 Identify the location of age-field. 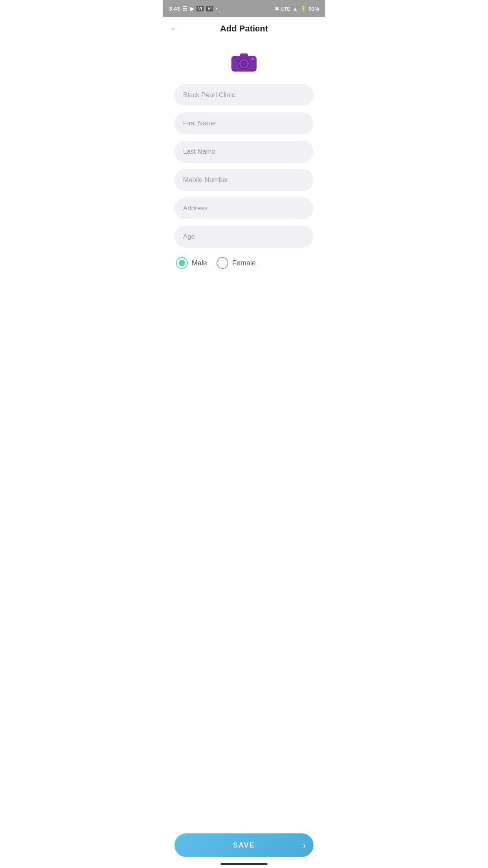
(244, 237).